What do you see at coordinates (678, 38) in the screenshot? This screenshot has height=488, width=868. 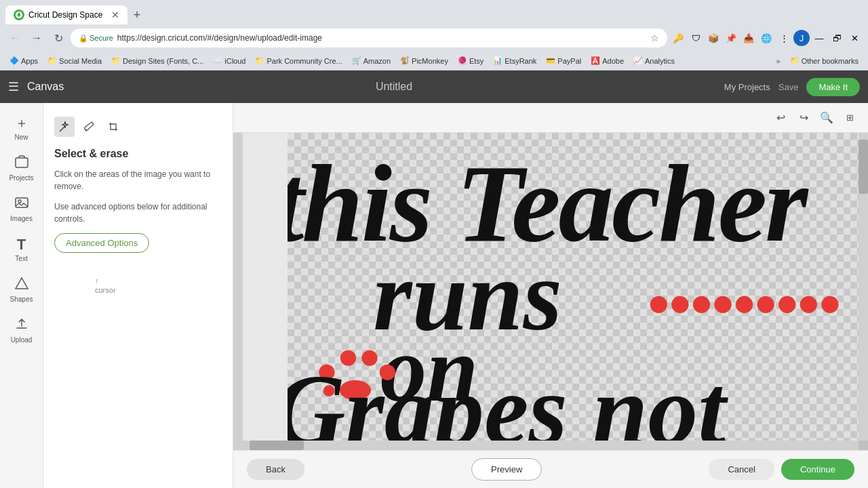 I see `ext-icon-1: 🔑` at bounding box center [678, 38].